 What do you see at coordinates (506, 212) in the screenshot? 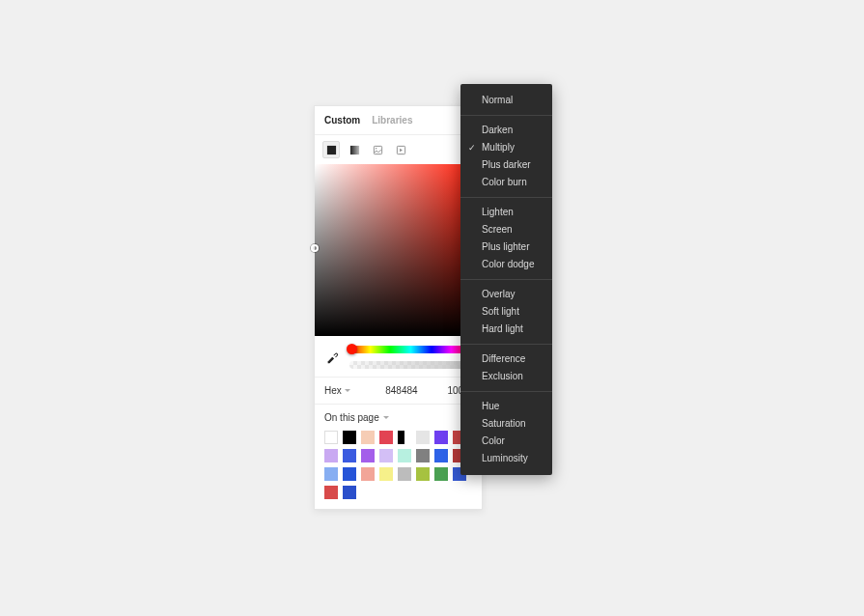
I see `blend-item-lighten: Lighten` at bounding box center [506, 212].